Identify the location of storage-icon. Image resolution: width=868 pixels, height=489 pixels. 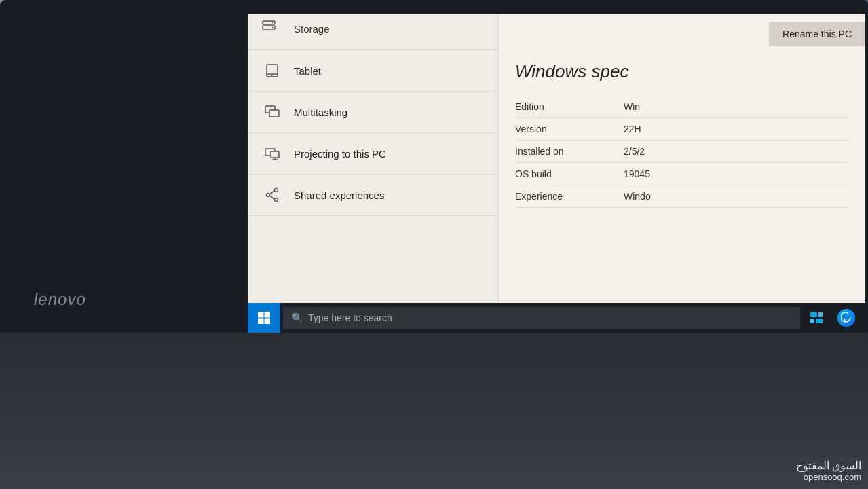
(272, 29).